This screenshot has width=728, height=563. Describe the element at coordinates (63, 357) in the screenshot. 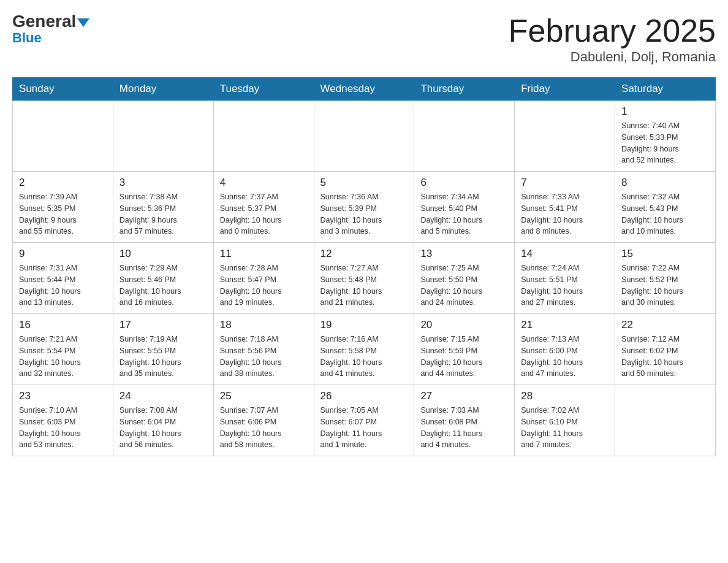

I see `day-info: Sunrise: 7:21 AM Sunset: 5:54 PM Dayligh…` at that location.